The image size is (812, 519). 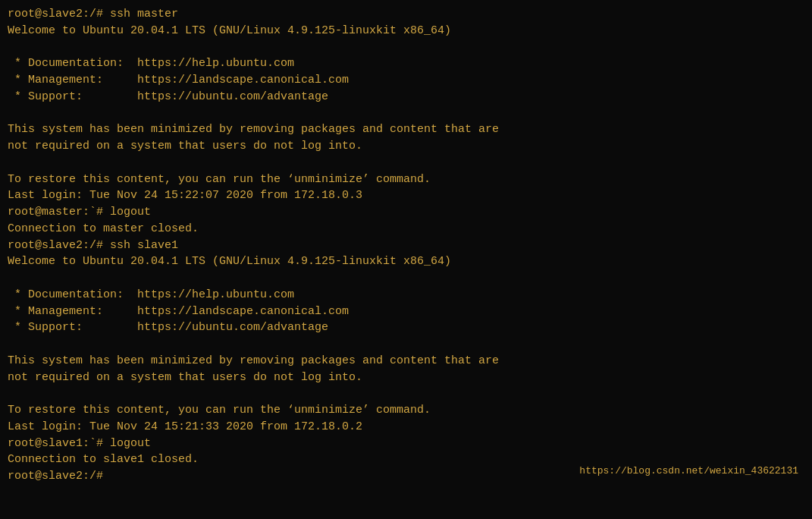 What do you see at coordinates (406, 196) in the screenshot?
I see `terminal-line: Last login: Tue Nov 24 15:22:07 2020 fro…` at bounding box center [406, 196].